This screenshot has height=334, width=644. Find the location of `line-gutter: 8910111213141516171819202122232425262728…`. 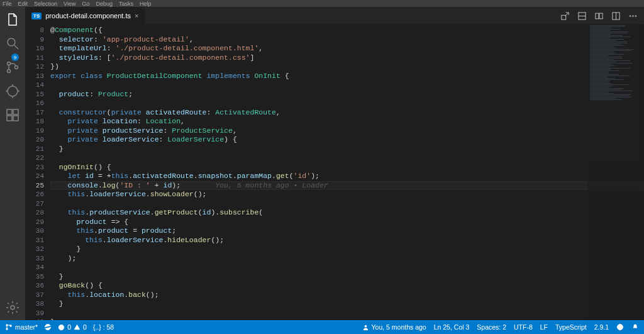

line-gutter: 8910111213141516171819202122232425262728… is located at coordinates (38, 172).